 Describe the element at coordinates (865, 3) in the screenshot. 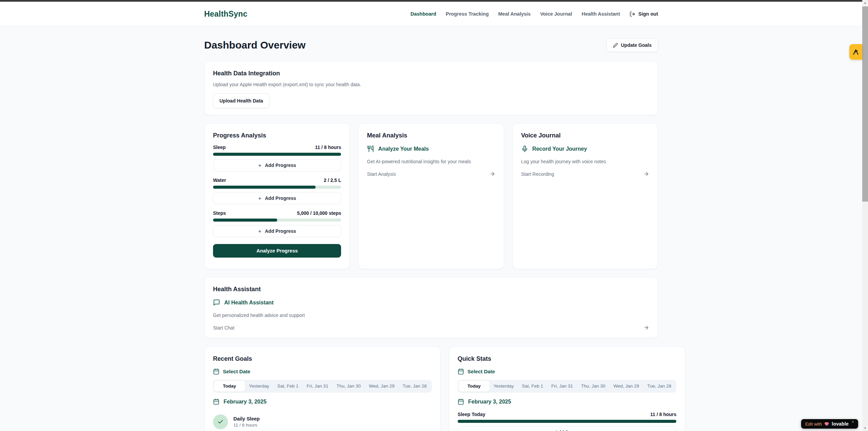

I see `scrollbar-up-arrow: ▲` at that location.